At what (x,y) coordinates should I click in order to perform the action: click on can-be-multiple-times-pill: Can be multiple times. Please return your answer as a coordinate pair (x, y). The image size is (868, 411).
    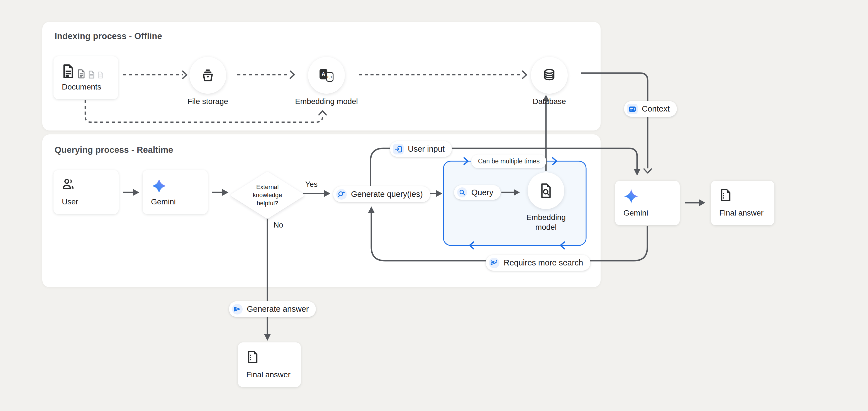
    Looking at the image, I should click on (509, 161).